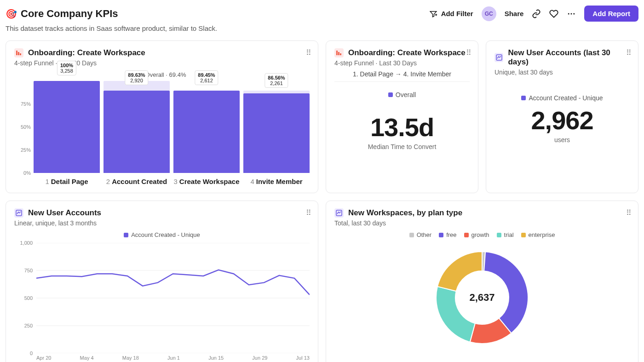 This screenshot has height=362, width=644. I want to click on funnel-chart: 0%25%50%75% 100%3,25889.63%2,92089.45%2,…, so click(162, 127).